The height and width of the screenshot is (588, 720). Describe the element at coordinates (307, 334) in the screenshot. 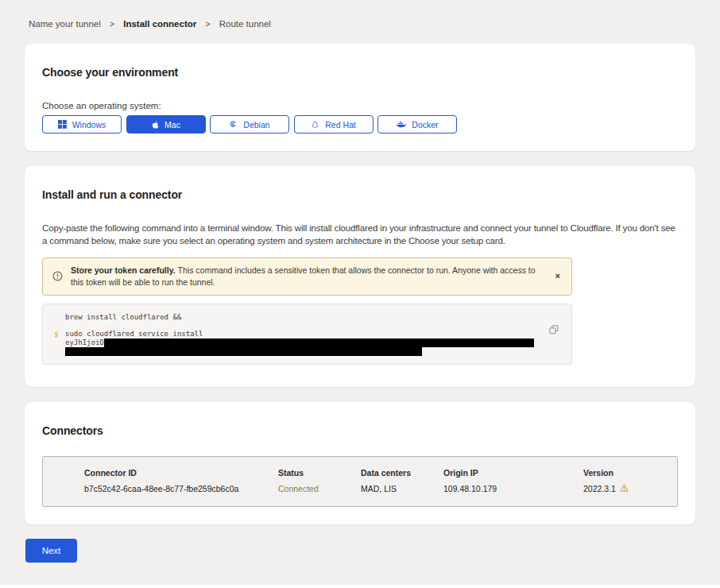

I see `install-command-code-block: brew install cloudflared && $ sudo cloud…` at that location.